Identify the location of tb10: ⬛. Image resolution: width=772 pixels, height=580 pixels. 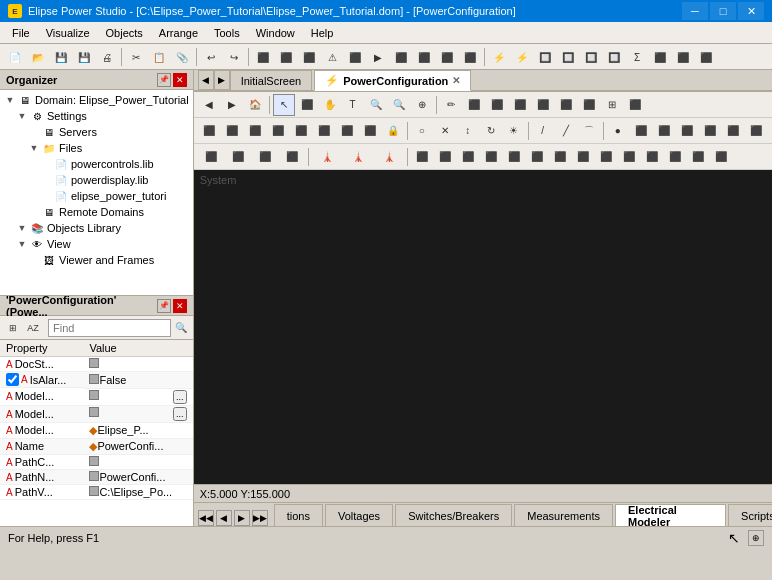
(424, 57).